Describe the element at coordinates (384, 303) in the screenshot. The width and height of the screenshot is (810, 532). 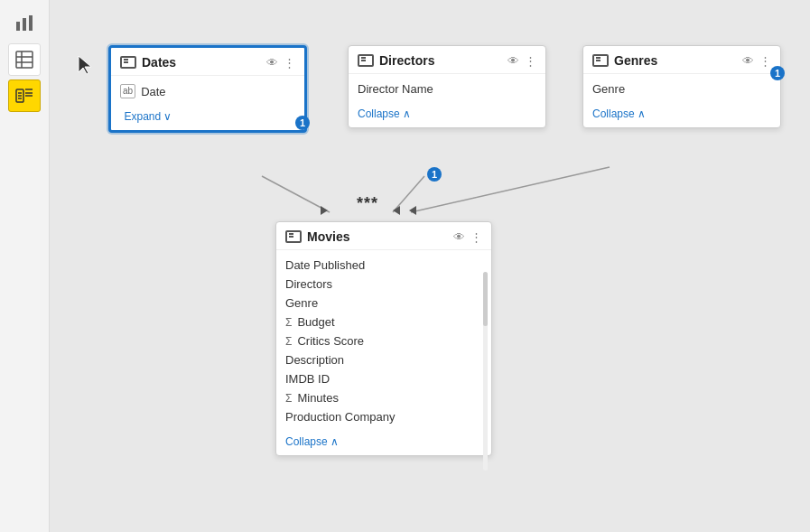
I see `movies-field-2: Genre` at that location.